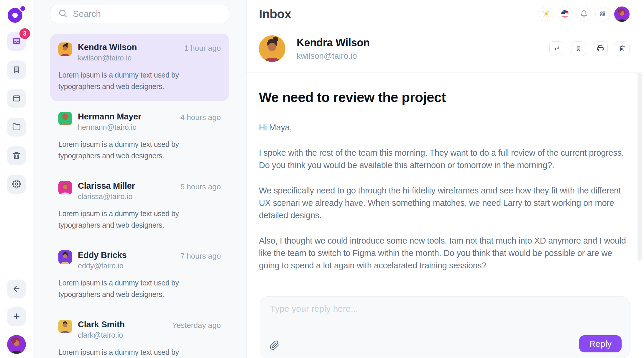 The image size is (644, 358). What do you see at coordinates (565, 14) in the screenshot?
I see `language-button` at bounding box center [565, 14].